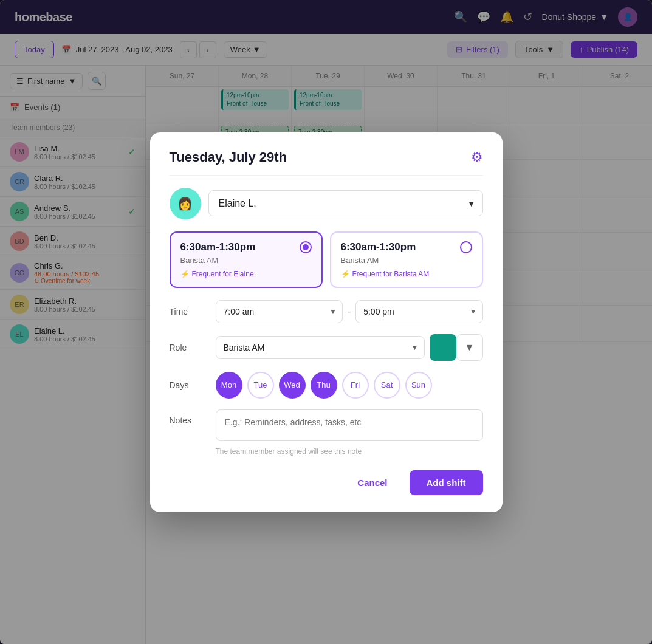  I want to click on notes-label: Notes, so click(188, 417).